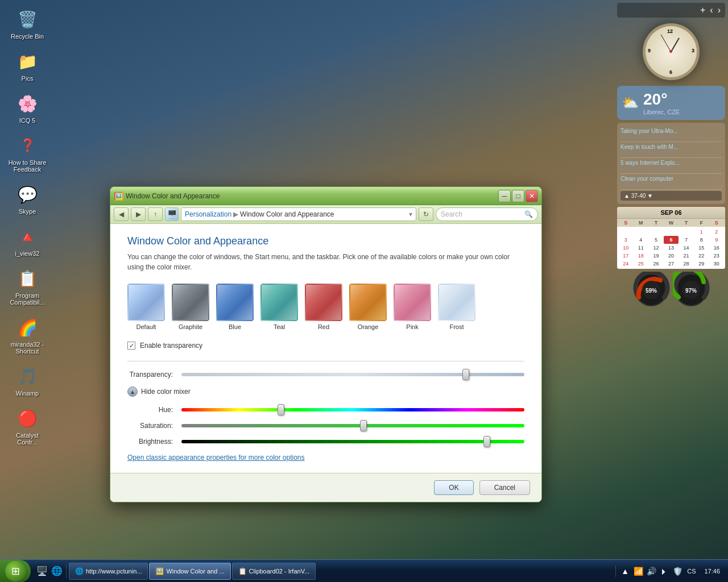 Image resolution: width=728 pixels, height=582 pixels. Describe the element at coordinates (27, 66) in the screenshot. I see `desktop-icon-pics: 📁 Pics` at that location.